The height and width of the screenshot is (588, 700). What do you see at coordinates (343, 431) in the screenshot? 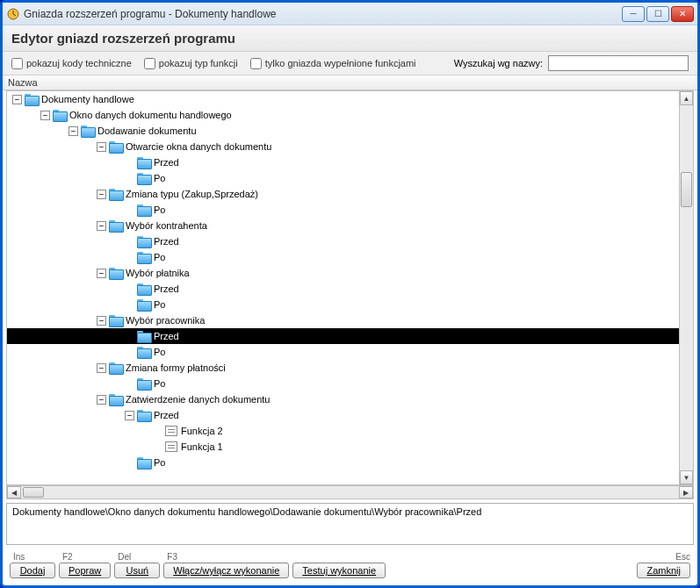
I see `tree-node: Funkcja 2` at bounding box center [343, 431].